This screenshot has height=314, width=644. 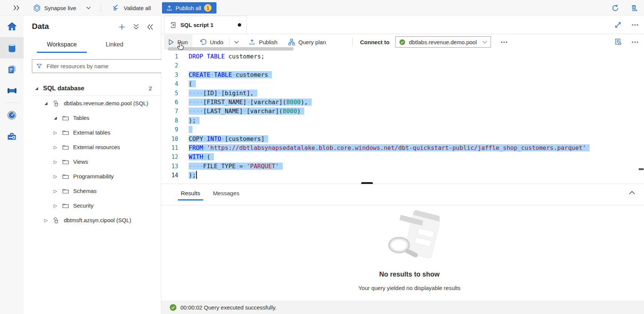 What do you see at coordinates (635, 25) in the screenshot?
I see `tab-more-actions-icon` at bounding box center [635, 25].